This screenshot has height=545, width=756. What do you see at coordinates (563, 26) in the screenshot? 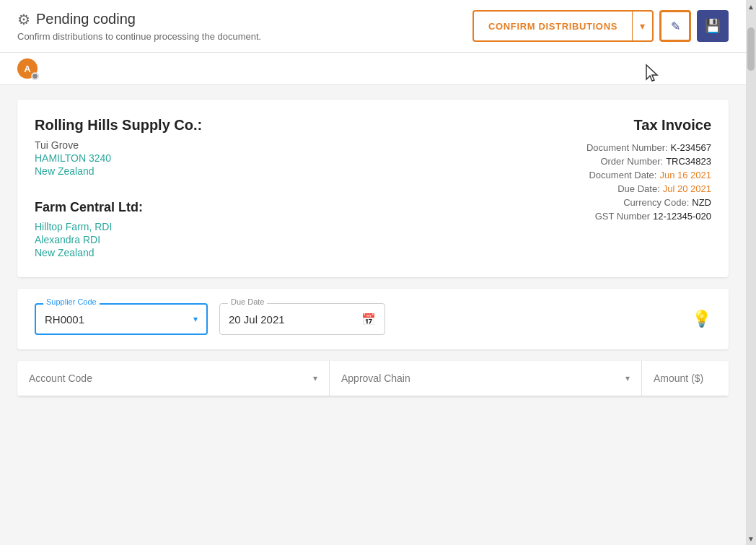
I see `confirm-btn-group: CONFIRM DISTRIBUTIONS ▾` at bounding box center [563, 26].